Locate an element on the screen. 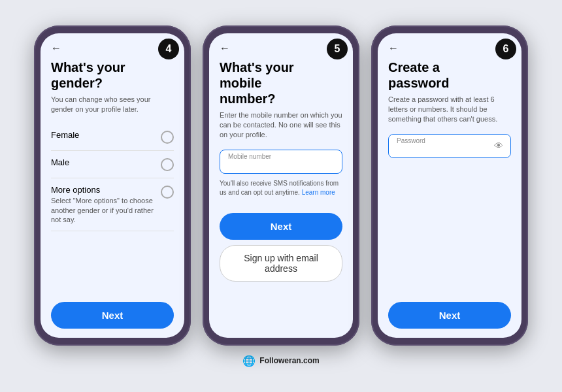 The image size is (562, 392). next-button-3: Next is located at coordinates (450, 315).